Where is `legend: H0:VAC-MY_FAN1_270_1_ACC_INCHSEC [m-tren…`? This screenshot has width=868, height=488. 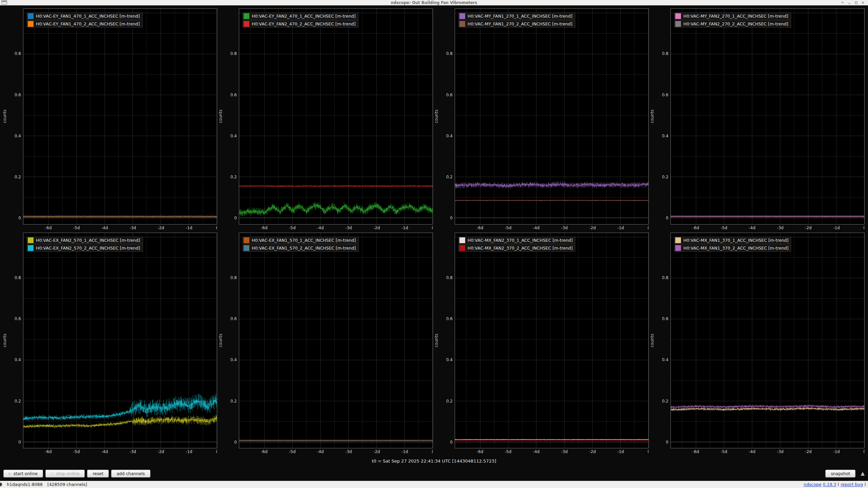
legend: H0:VAC-MY_FAN1_270_1_ACC_INCHSEC [m-tren… is located at coordinates (517, 20).